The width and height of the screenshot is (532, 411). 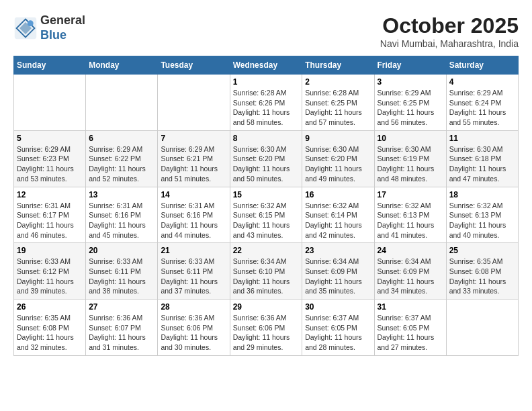 I want to click on page-header: General Blue October 2025 Navi Mumbai, M…, so click(x=266, y=31).